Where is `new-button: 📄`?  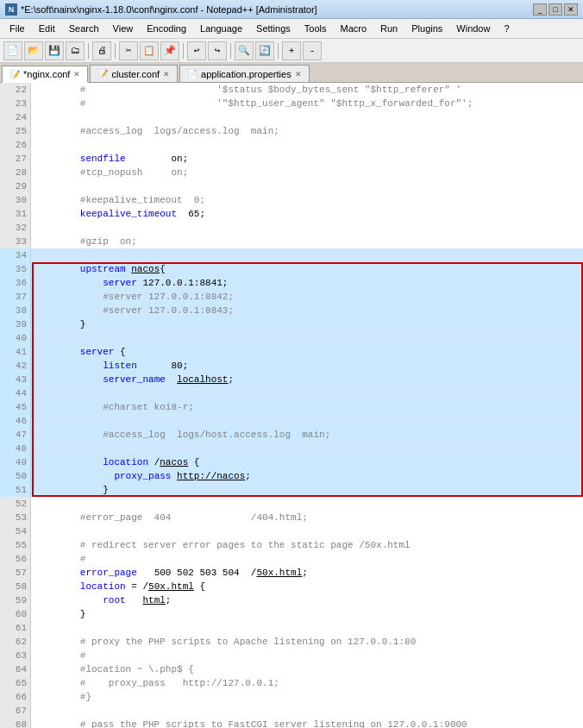
new-button: 📄 is located at coordinates (13, 51).